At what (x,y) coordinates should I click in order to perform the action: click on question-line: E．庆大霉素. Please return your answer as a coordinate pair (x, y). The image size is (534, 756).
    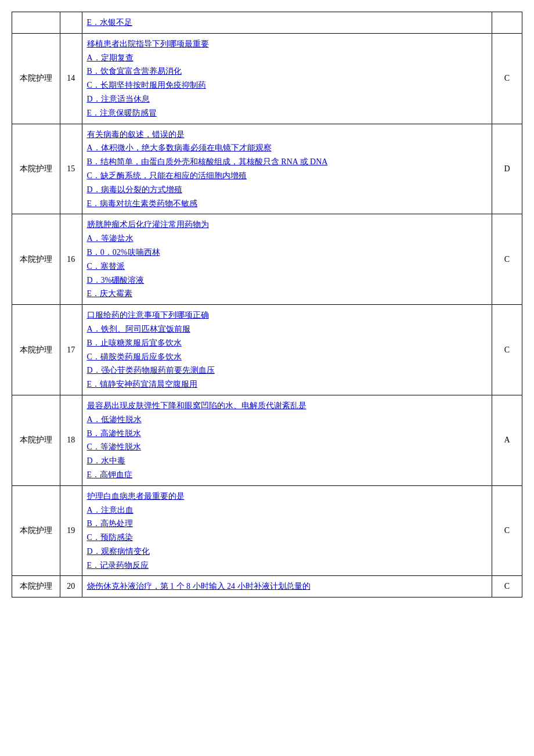
    Looking at the image, I should click on (110, 294).